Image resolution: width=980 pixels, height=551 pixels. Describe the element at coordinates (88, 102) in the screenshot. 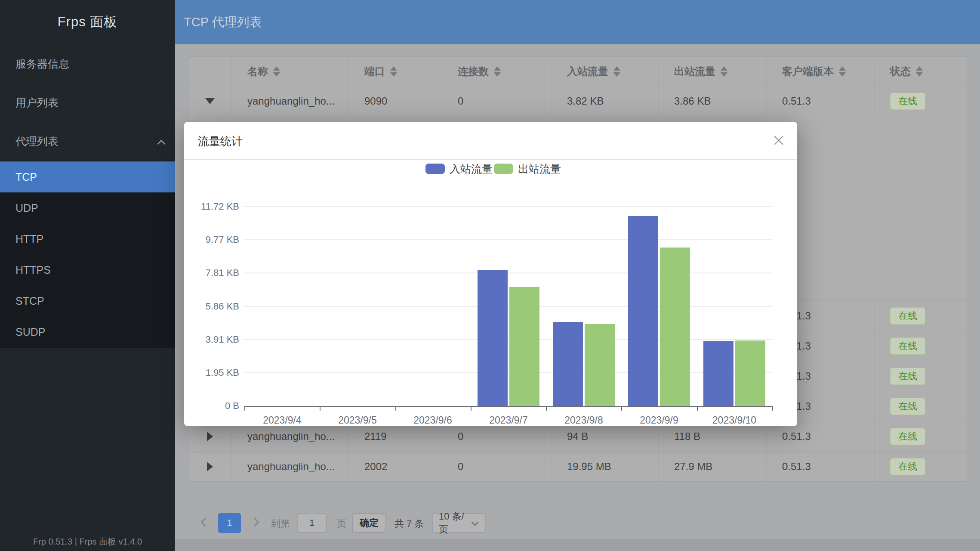

I see `sidebar-item-user-list: 用户列表` at that location.